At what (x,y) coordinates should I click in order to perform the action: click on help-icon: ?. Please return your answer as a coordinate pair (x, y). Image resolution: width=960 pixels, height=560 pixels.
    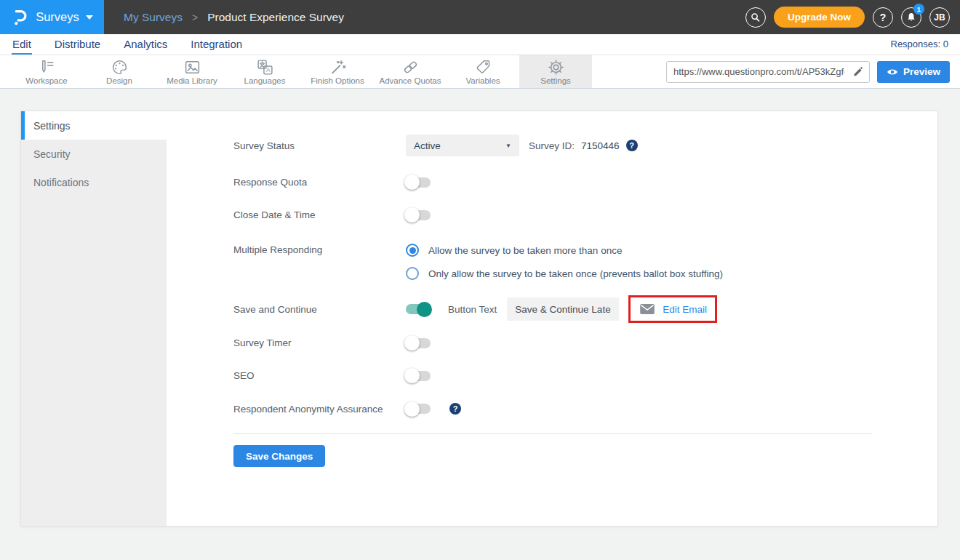
    Looking at the image, I should click on (883, 17).